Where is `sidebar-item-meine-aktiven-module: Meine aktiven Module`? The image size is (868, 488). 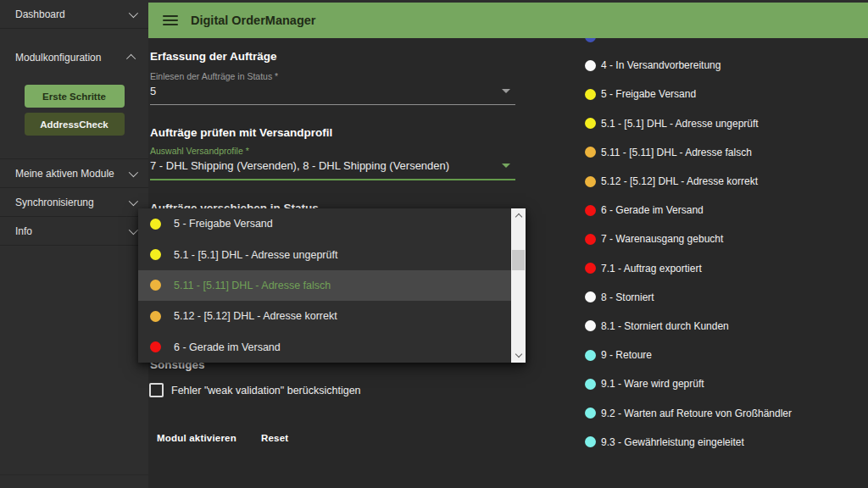
sidebar-item-meine-aktiven-module: Meine aktiven Module is located at coordinates (75, 174).